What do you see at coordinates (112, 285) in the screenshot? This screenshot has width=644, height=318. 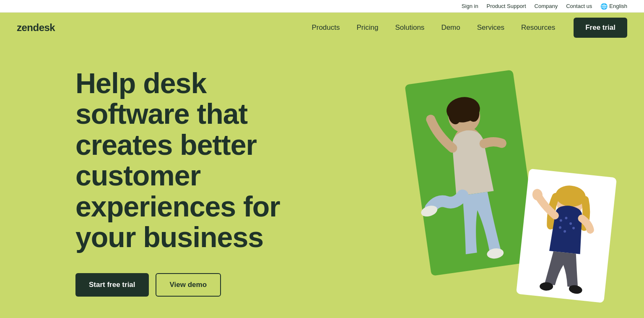 I see `start-free-trial-button: Start free trial` at bounding box center [112, 285].